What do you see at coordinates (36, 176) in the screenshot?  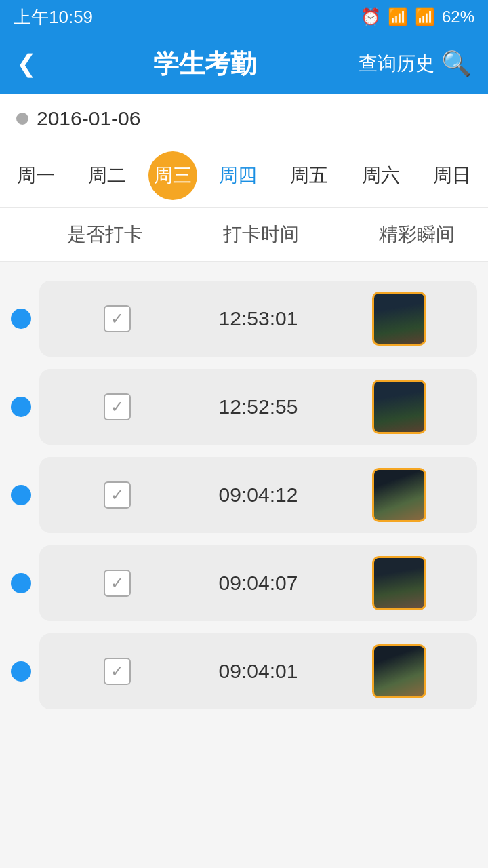 I see `weekday-monday: 周一` at bounding box center [36, 176].